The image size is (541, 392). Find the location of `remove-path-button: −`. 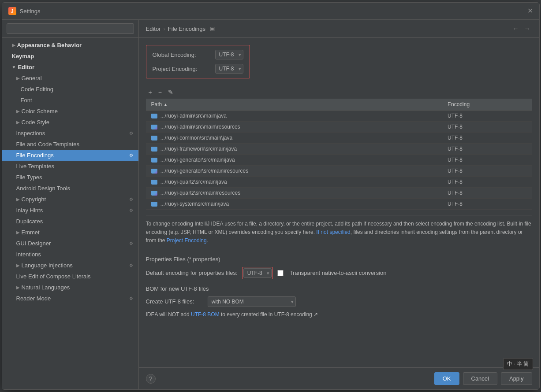

remove-path-button: − is located at coordinates (160, 92).